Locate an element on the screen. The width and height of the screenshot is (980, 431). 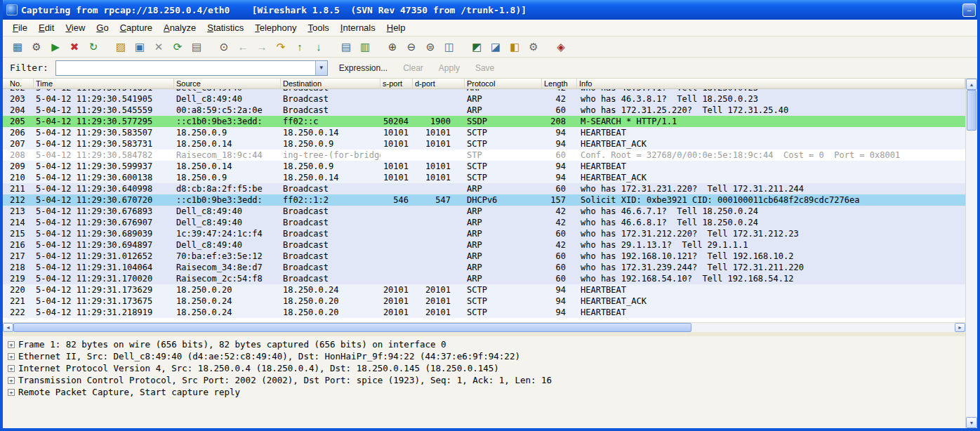
menu-help: Help is located at coordinates (396, 28).